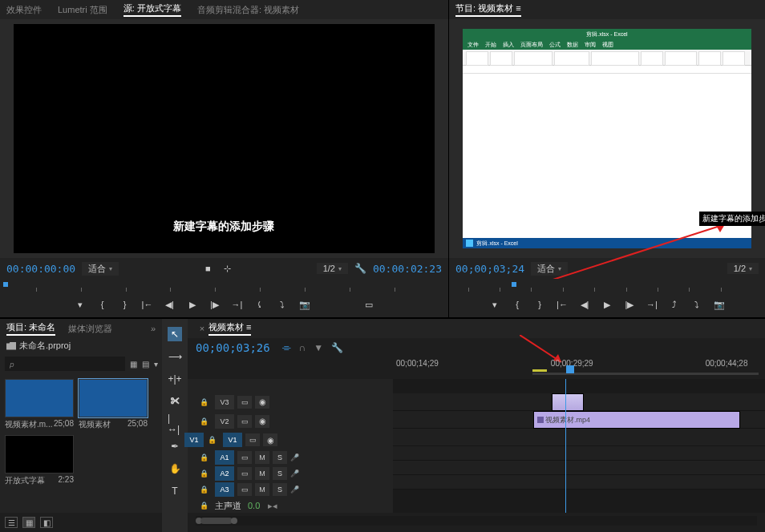 This screenshot has height=532, width=765. What do you see at coordinates (652, 304) in the screenshot?
I see `p-go-out-icon: →|` at bounding box center [652, 304].